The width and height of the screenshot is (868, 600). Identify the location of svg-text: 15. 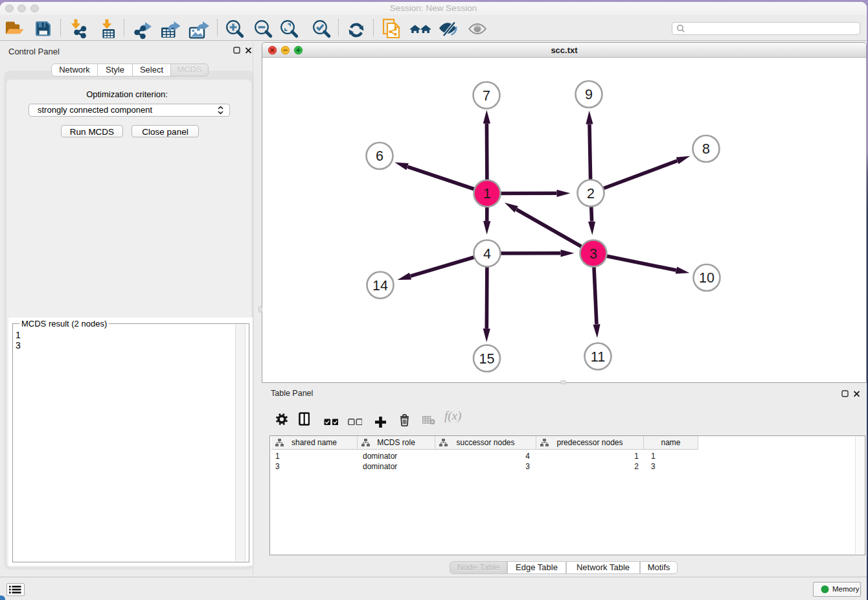
(487, 359).